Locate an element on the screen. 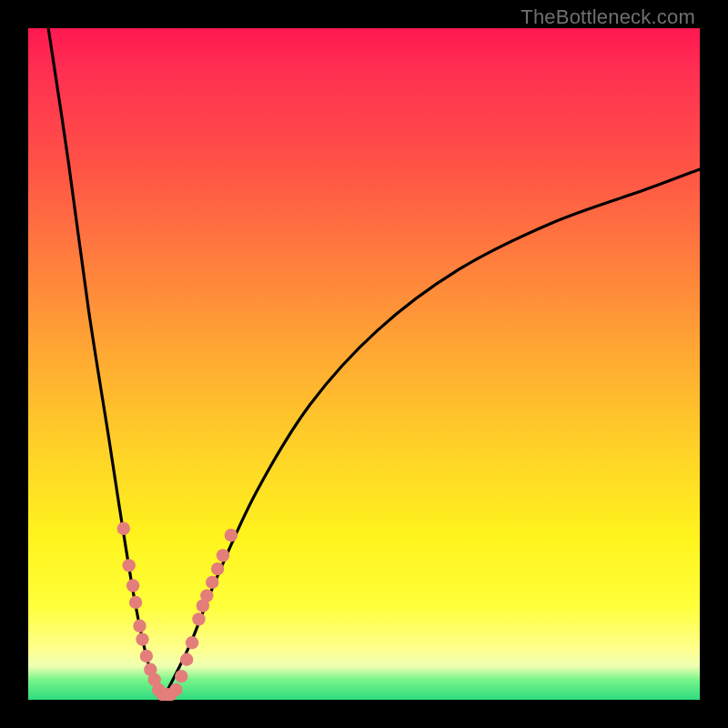 The width and height of the screenshot is (728, 728). dots-group is located at coordinates (177, 612).